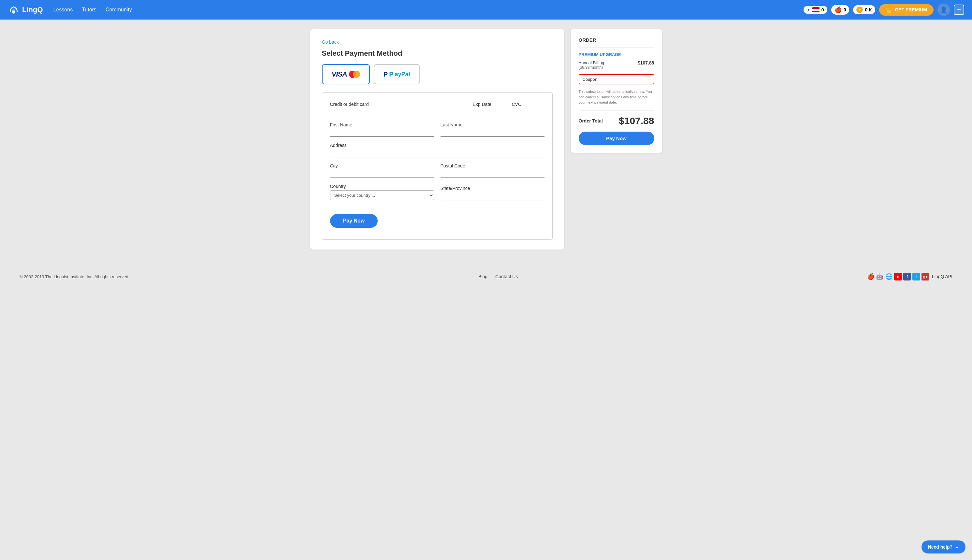 Image resolution: width=972 pixels, height=560 pixels. I want to click on coins-counter: ✦ 0 K, so click(864, 10).